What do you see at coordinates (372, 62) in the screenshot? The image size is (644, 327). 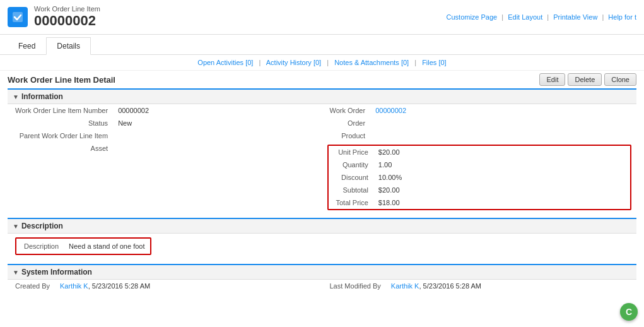 I see `notes-attachments-link: Notes & Attachments [0]` at bounding box center [372, 62].